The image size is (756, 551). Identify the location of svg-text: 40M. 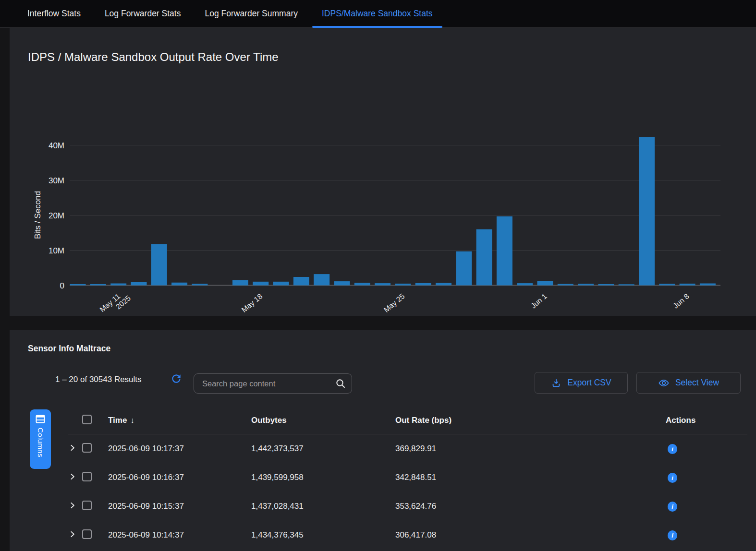
(57, 146).